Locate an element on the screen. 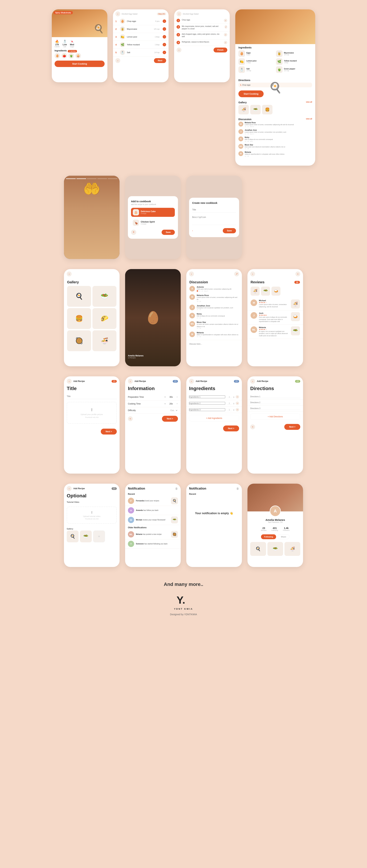 Image resolution: width=367 pixels, height=868 pixels. discussion-section: Discussion view all M Melania Rose Lorem… is located at coordinates (275, 138).